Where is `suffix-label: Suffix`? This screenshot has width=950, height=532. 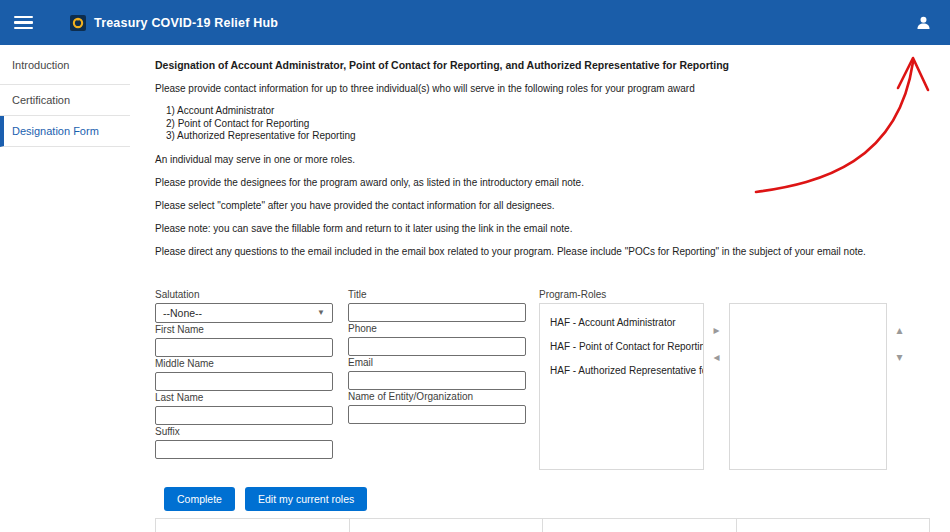 suffix-label: Suffix is located at coordinates (244, 432).